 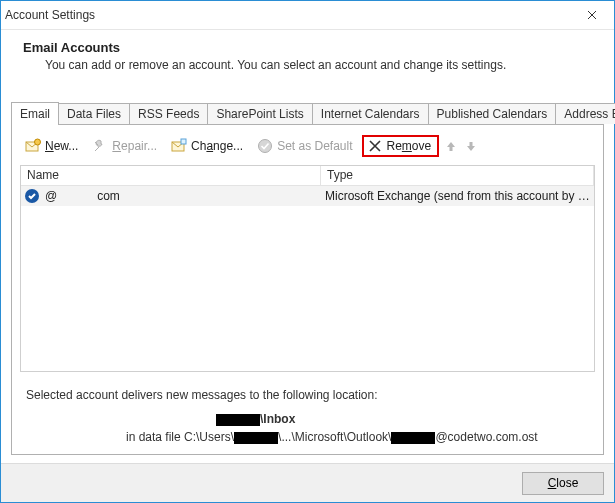 I want to click on change-button: Change..., so click(x=207, y=146).